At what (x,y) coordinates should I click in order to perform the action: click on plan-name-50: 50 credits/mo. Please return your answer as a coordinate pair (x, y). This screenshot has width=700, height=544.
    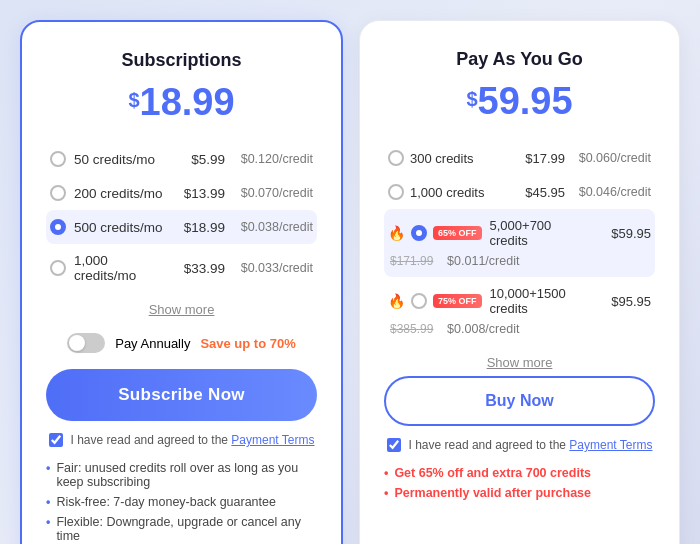
    Looking at the image, I should click on (118, 160).